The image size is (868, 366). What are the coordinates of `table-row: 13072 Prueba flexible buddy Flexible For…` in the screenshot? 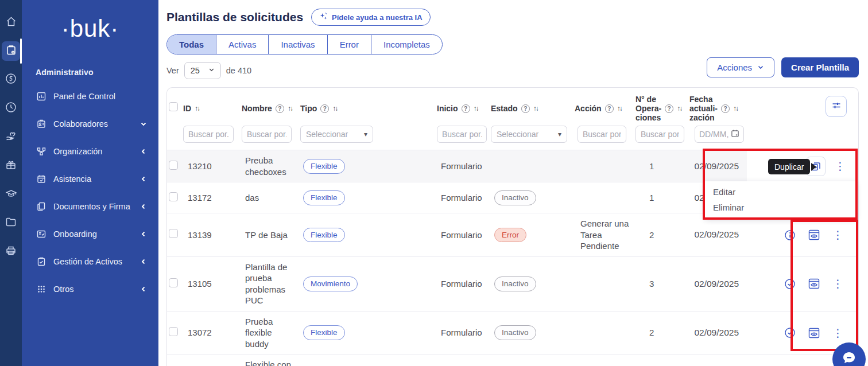 It's located at (513, 333).